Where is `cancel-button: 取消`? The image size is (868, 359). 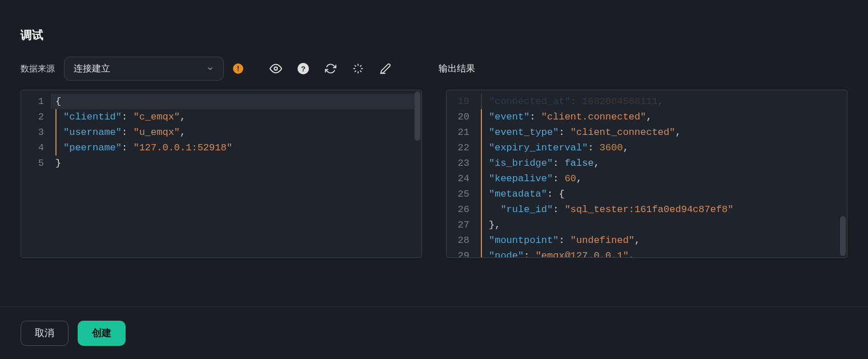
cancel-button: 取消 is located at coordinates (45, 333).